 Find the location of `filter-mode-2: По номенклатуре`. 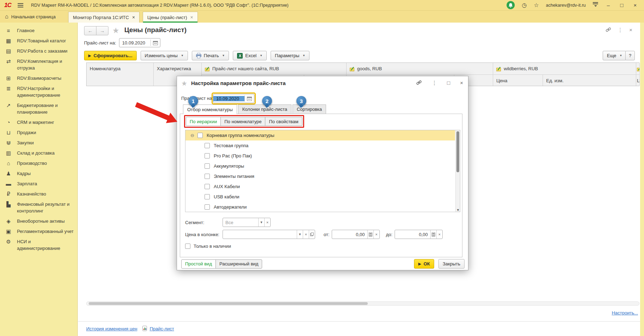

filter-mode-2: По номенклатуре is located at coordinates (243, 121).